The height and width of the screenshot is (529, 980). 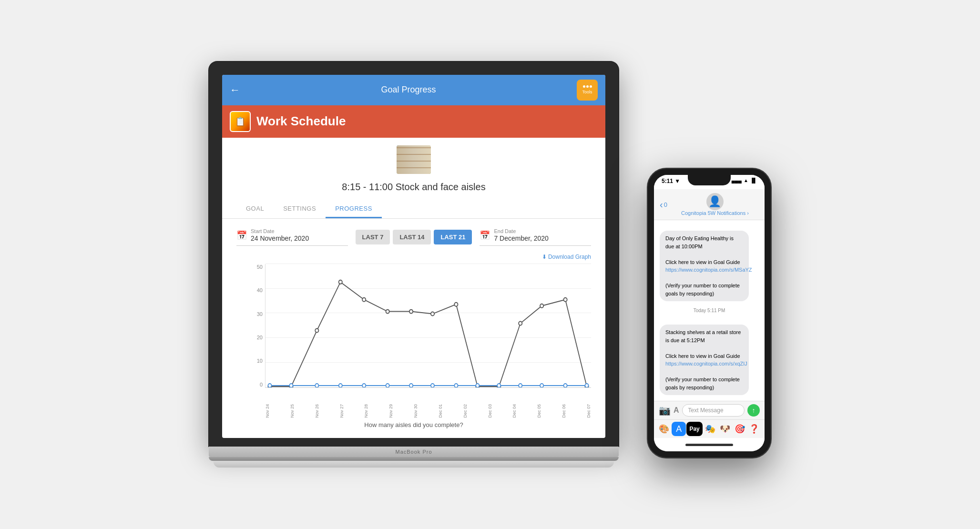 I want to click on iphone-time: 5:11 ▼, so click(x=671, y=181).